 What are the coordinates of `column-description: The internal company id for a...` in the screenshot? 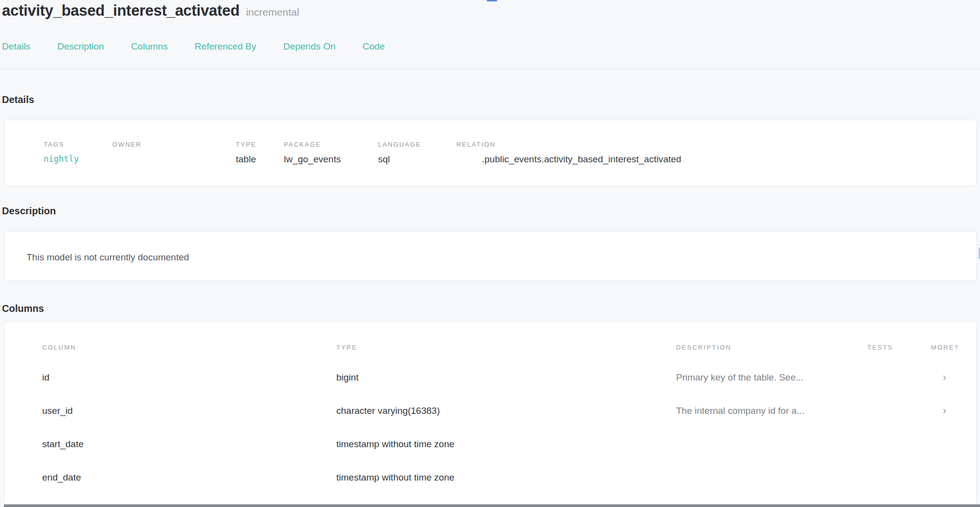 It's located at (772, 411).